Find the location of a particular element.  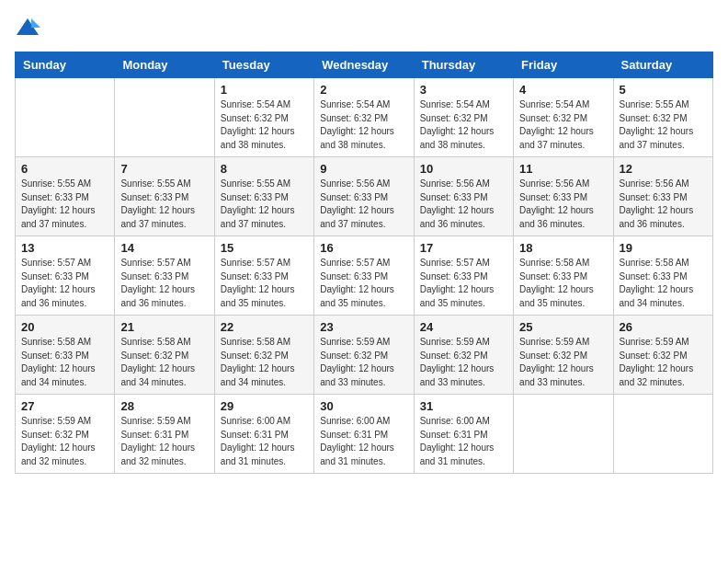

day-number: 10 is located at coordinates (463, 169).